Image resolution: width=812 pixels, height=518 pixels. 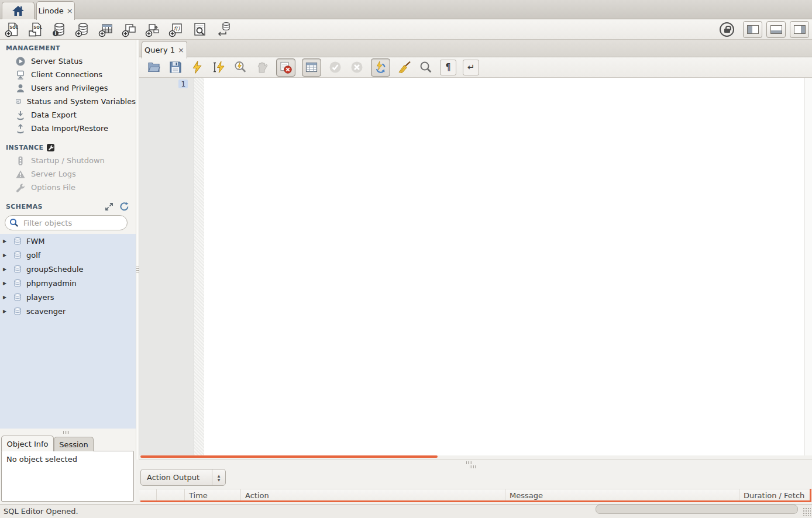 I want to click on schema-row-scavenger: ▶ scavenger, so click(x=68, y=311).